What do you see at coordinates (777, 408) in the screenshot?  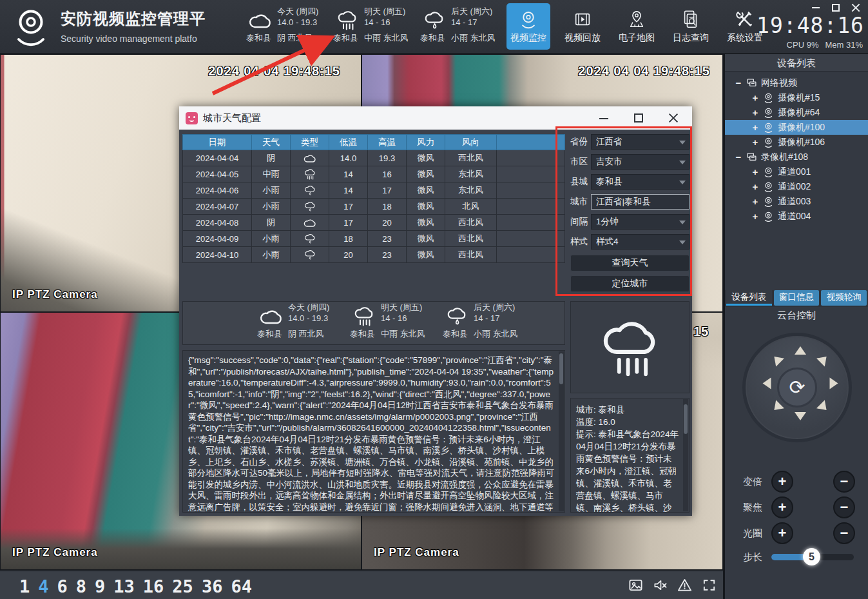 I see `ptz-down-left-arrow` at bounding box center [777, 408].